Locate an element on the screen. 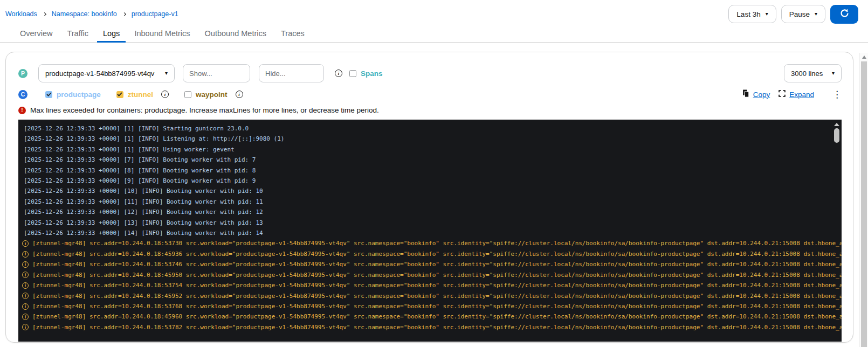 The image size is (868, 347). log-line-productpage: [2025-12-26 12:39:33 +0000] [13] [INFO] … is located at coordinates (428, 223).